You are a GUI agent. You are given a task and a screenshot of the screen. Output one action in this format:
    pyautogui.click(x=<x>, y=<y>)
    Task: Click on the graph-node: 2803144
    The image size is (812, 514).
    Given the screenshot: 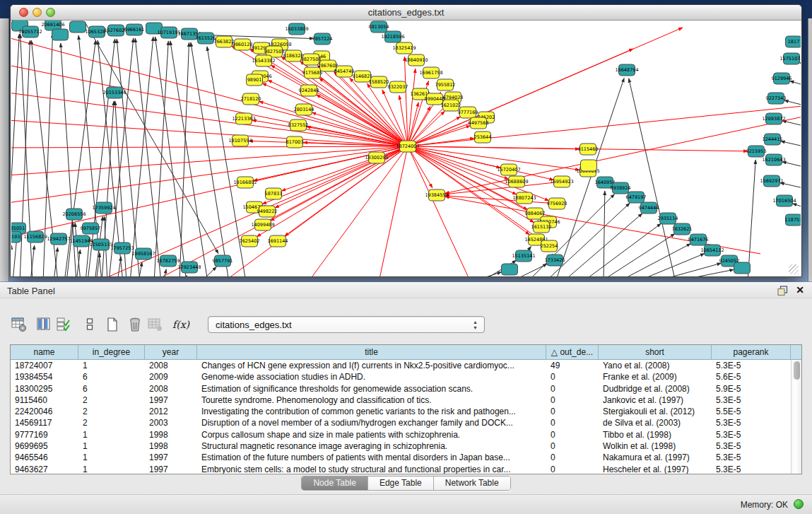 What is the action you would take?
    pyautogui.click(x=304, y=110)
    